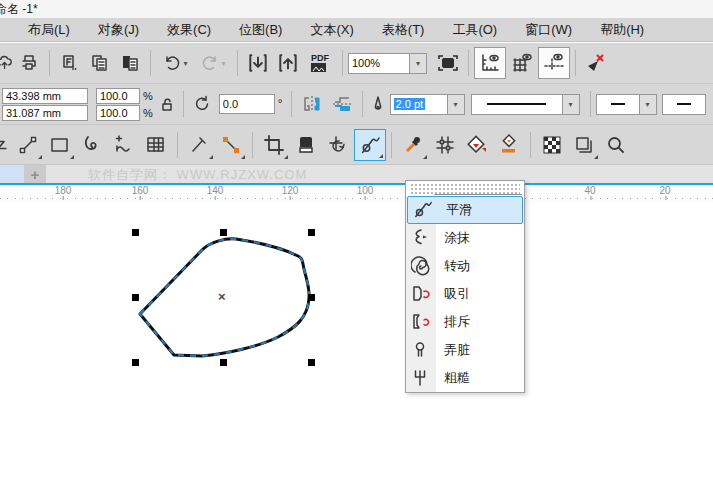 The width and height of the screenshot is (713, 489). Describe the element at coordinates (572, 104) in the screenshot. I see `line-style-dropdown-icon: ▾` at that location.